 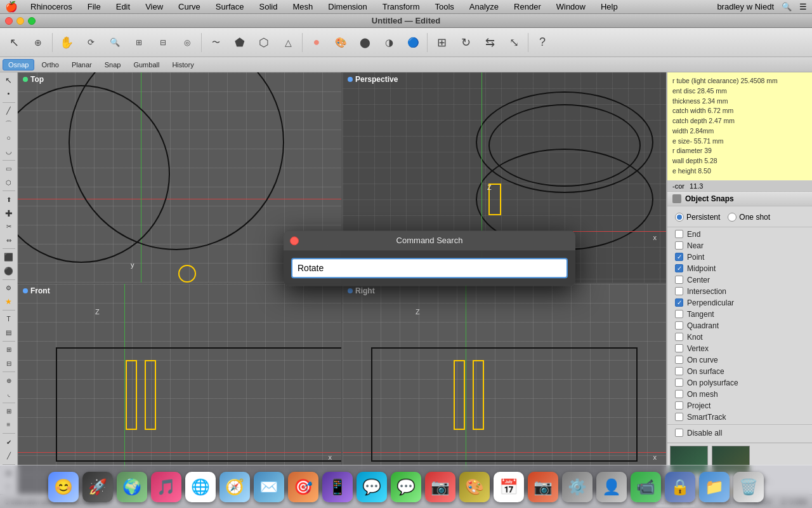 I want to click on snap-item-project: Project, so click(x=740, y=406).